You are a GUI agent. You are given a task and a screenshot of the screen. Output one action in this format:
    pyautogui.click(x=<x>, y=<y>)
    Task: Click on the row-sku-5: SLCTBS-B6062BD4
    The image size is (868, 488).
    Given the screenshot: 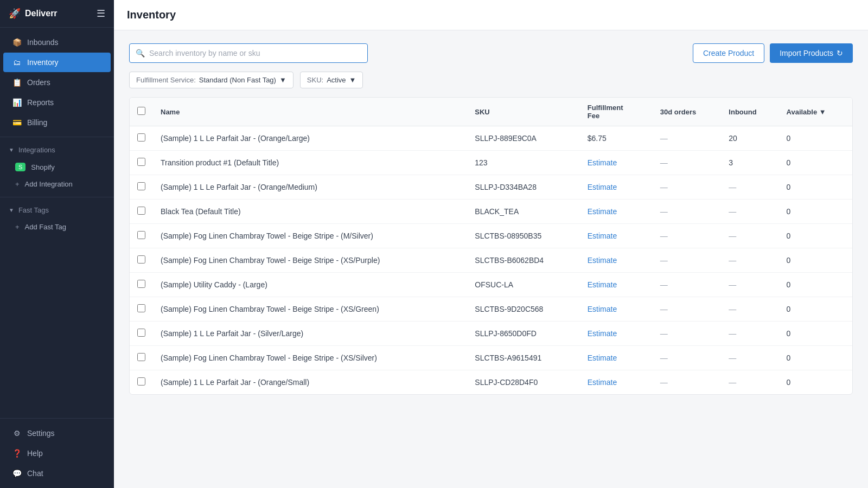 What is the action you would take?
    pyautogui.click(x=523, y=260)
    